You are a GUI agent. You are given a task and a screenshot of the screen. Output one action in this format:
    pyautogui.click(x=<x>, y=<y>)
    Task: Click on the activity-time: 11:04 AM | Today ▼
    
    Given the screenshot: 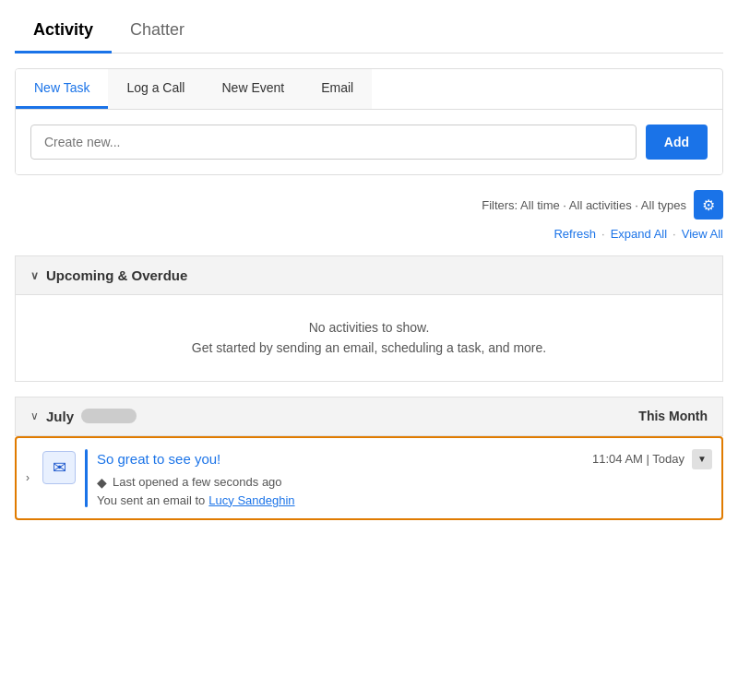 What is the action you would take?
    pyautogui.click(x=652, y=459)
    